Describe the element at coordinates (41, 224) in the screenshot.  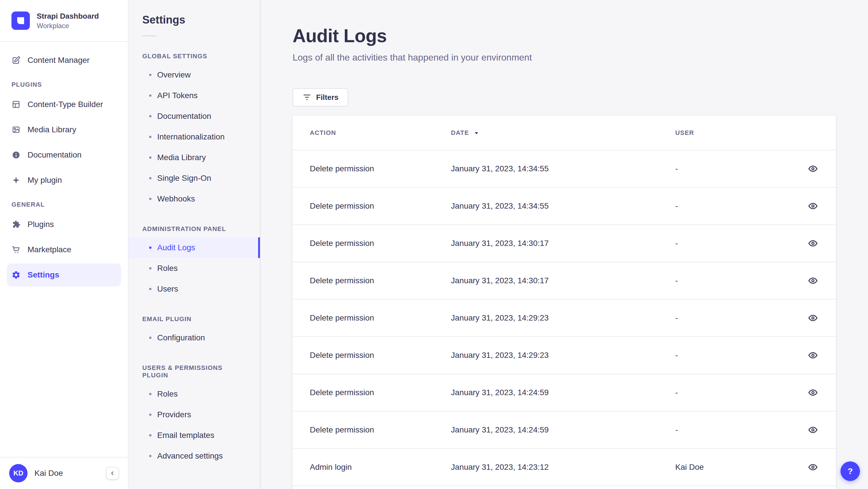
I see `sidebar-item-label: Plugins` at that location.